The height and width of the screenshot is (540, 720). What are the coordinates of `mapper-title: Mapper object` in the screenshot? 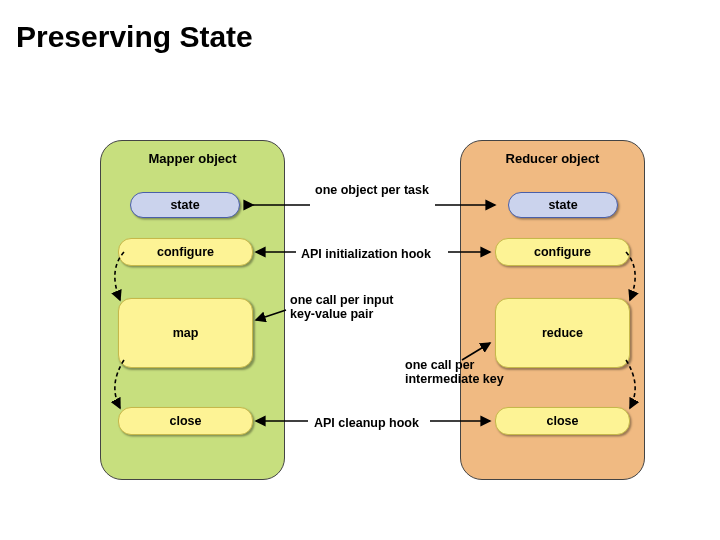 It's located at (192, 158).